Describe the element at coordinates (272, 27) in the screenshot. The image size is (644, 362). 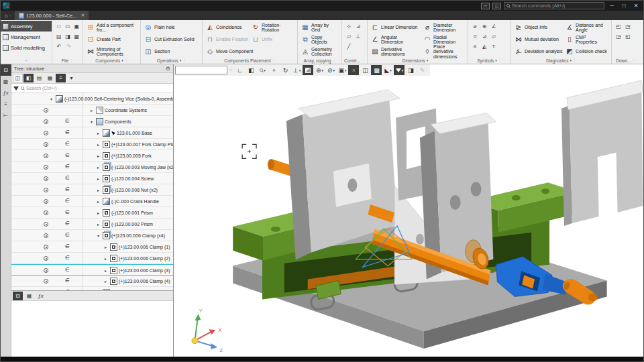
I see `rotation-rotation-button: ↻Rotation-Rotation` at that location.